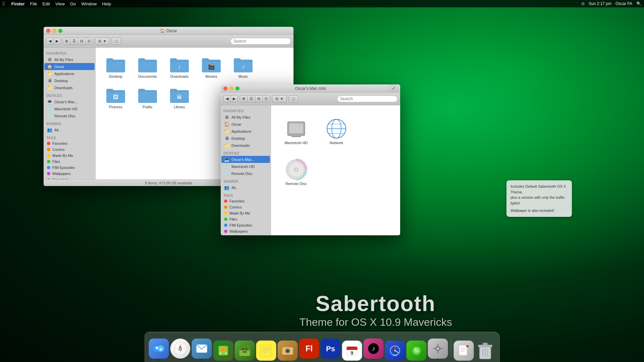 The image size is (644, 362). I want to click on sidebar-item-oscars-mac: 💻 Oscar's Mac..., so click(69, 102).